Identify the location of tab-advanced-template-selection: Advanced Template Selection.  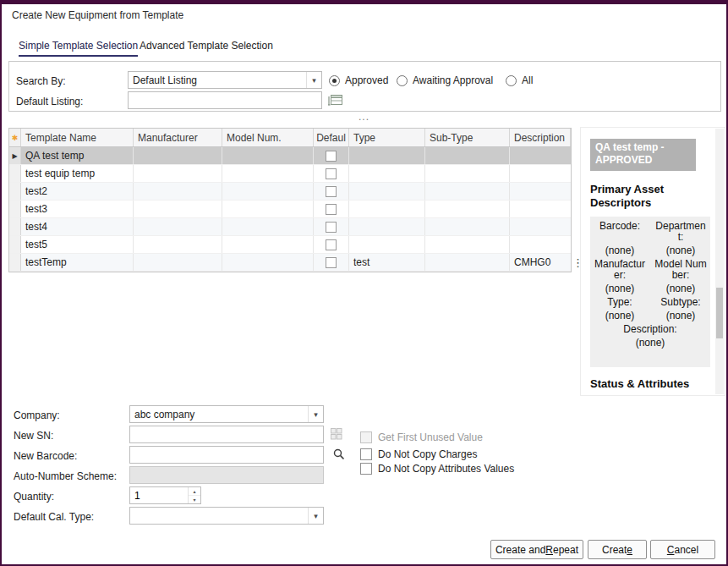
(206, 46).